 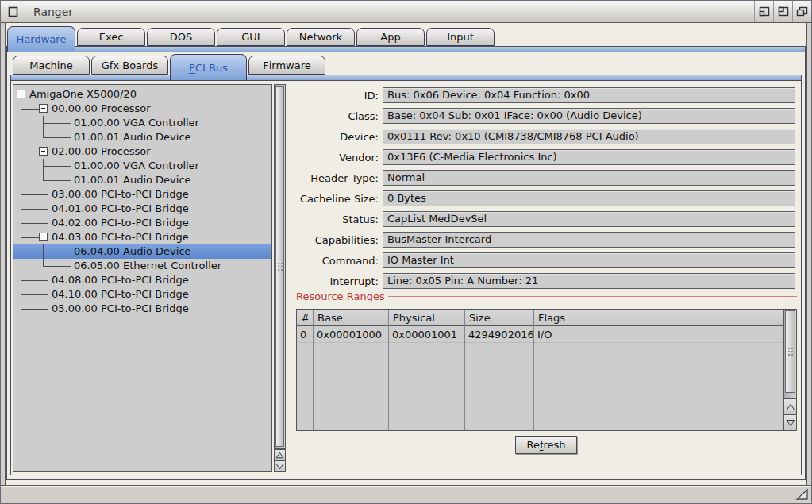 I want to click on tab-gui: GUI, so click(x=251, y=37).